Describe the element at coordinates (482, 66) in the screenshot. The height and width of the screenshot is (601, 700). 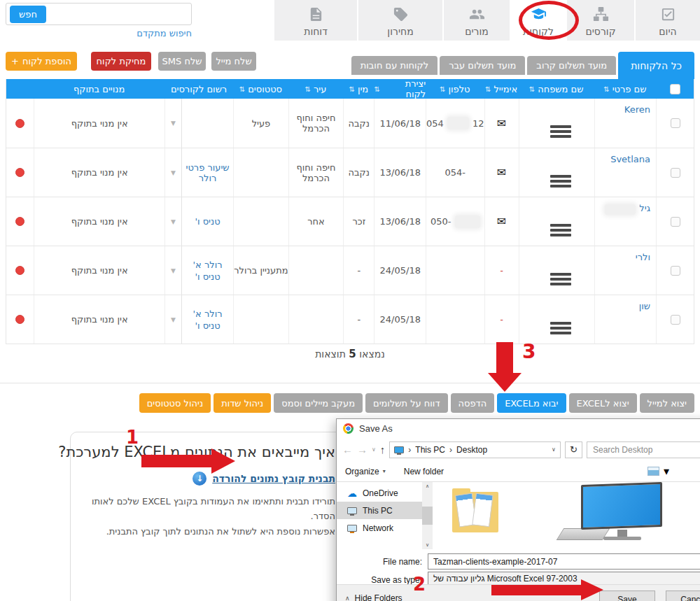
I see `filter-tab-payment-past: מועד תשלום עבר` at that location.